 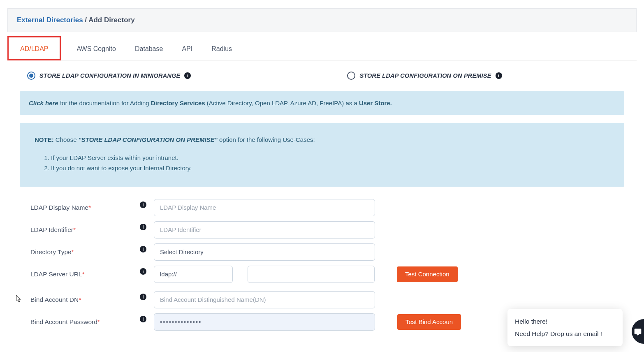 I want to click on documentation-box: Click here for the documentation for Add…, so click(x=322, y=103).